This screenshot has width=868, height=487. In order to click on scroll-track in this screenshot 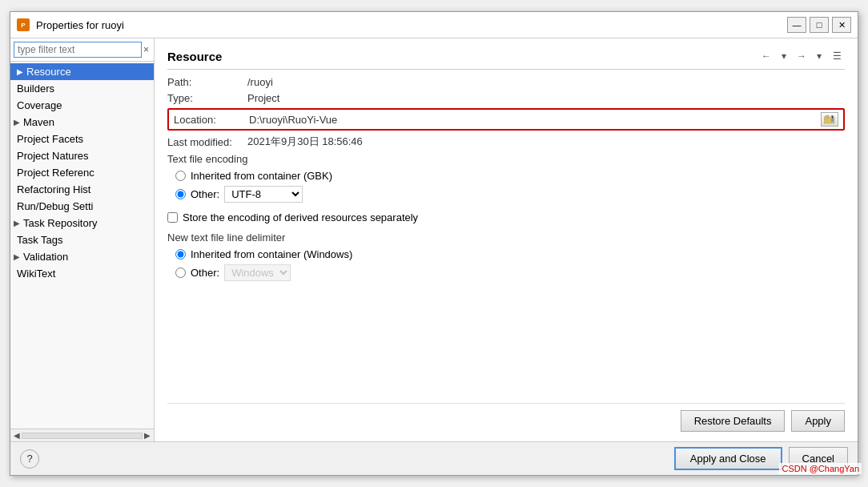, I will do `click(82, 436)`.